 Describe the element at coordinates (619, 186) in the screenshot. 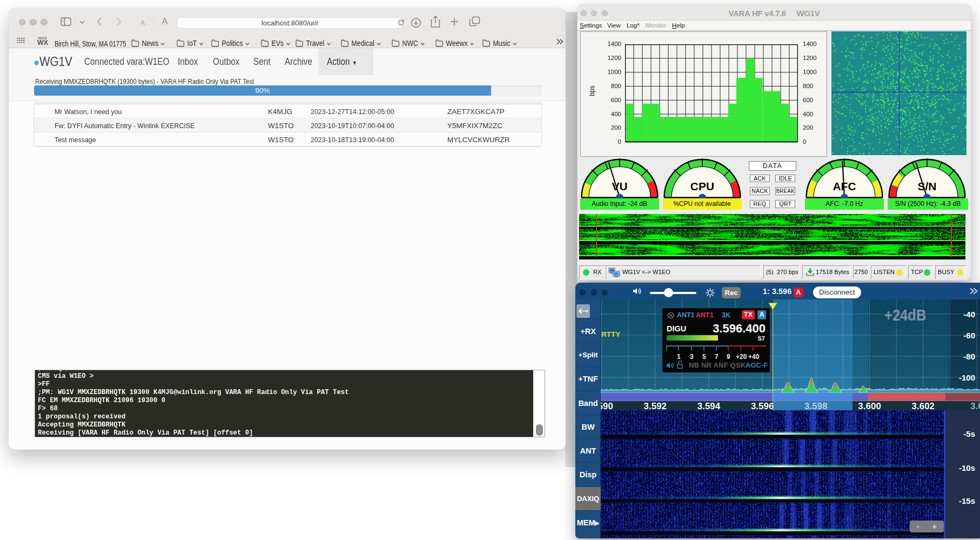

I see `svg-text: VU` at that location.